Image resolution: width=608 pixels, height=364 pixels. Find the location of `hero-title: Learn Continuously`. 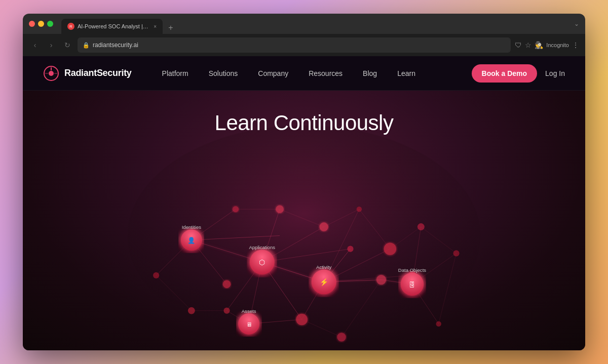

hero-title: Learn Continuously is located at coordinates (304, 123).